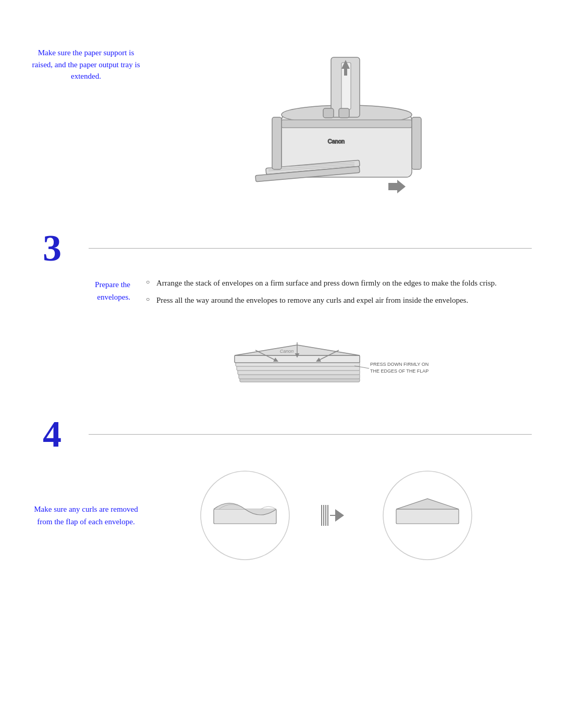  What do you see at coordinates (399, 371) in the screenshot?
I see `diagram-label2: THE EDGES OF THE FLAP` at bounding box center [399, 371].